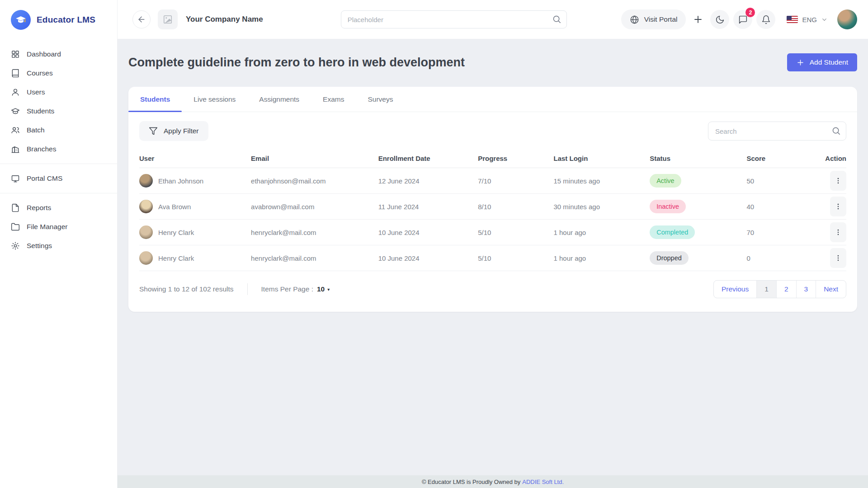 This screenshot has width=868, height=488. What do you see at coordinates (248, 289) in the screenshot?
I see `vertical-divider` at bounding box center [248, 289].